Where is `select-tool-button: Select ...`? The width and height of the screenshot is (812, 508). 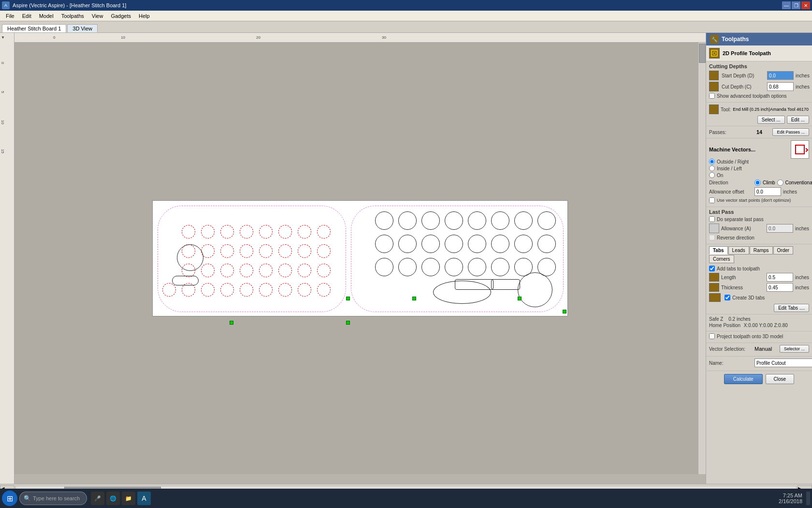
select-tool-button: Select ... is located at coordinates (771, 120).